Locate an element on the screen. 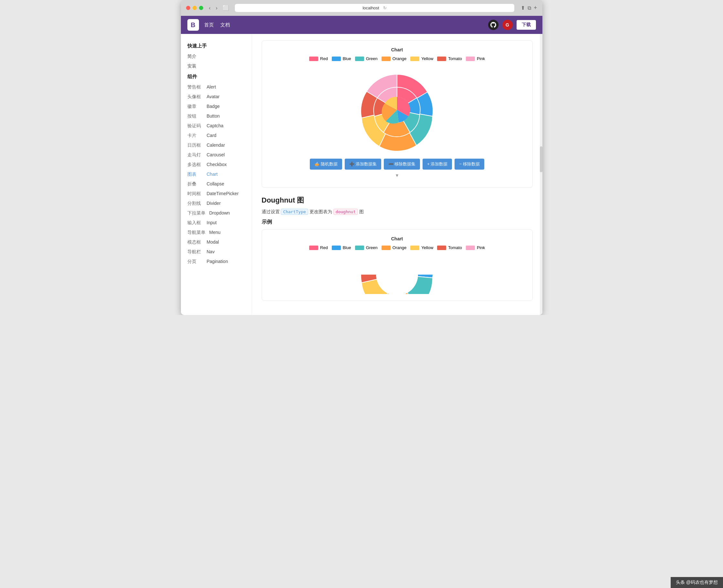 The height and width of the screenshot is (588, 723). sidebar-item-alert: 警告框 Alert is located at coordinates (216, 87).